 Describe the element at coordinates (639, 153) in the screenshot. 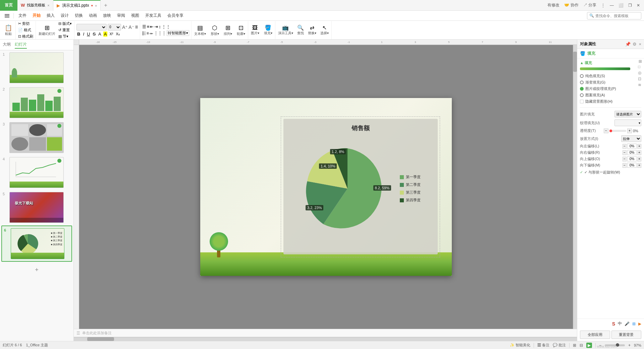

I see `offset-right-plus: +` at that location.